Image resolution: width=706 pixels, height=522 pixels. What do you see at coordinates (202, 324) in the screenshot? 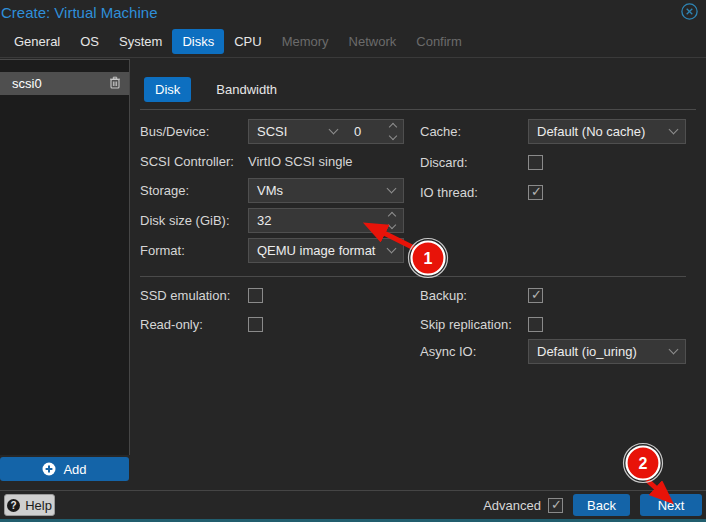
I see `read-only-row: Read-only:` at bounding box center [202, 324].